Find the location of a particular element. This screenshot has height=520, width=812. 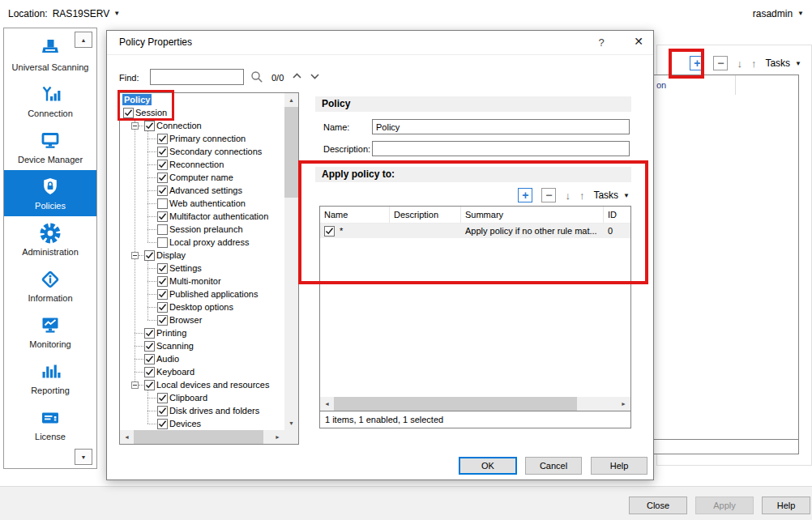

tasks-dropdown: Tasks ▼ is located at coordinates (783, 63).